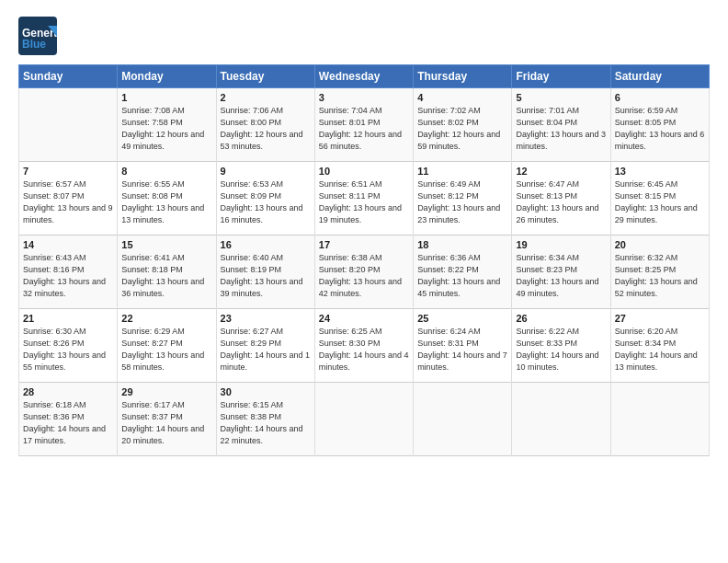 The height and width of the screenshot is (563, 728). What do you see at coordinates (462, 98) in the screenshot?
I see `day-number: 4` at bounding box center [462, 98].